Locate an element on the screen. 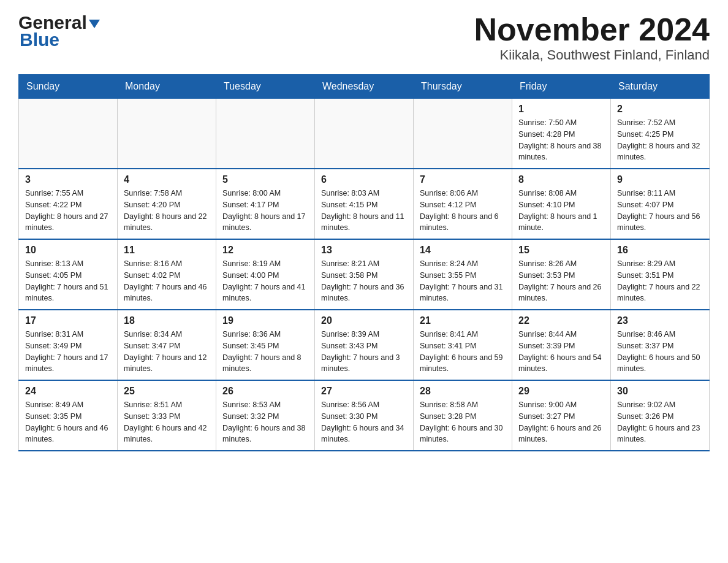 This screenshot has height=563, width=728. calendar-cell: 21Sunrise: 8:41 AM Sunset: 3:41 PM Dayli… is located at coordinates (463, 345).